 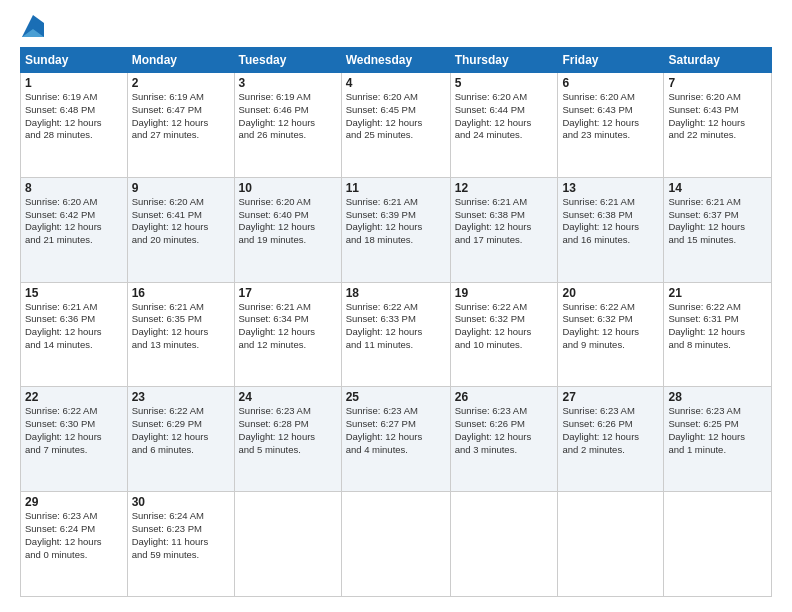 What do you see at coordinates (181, 293) in the screenshot?
I see `day-number: 16` at bounding box center [181, 293].